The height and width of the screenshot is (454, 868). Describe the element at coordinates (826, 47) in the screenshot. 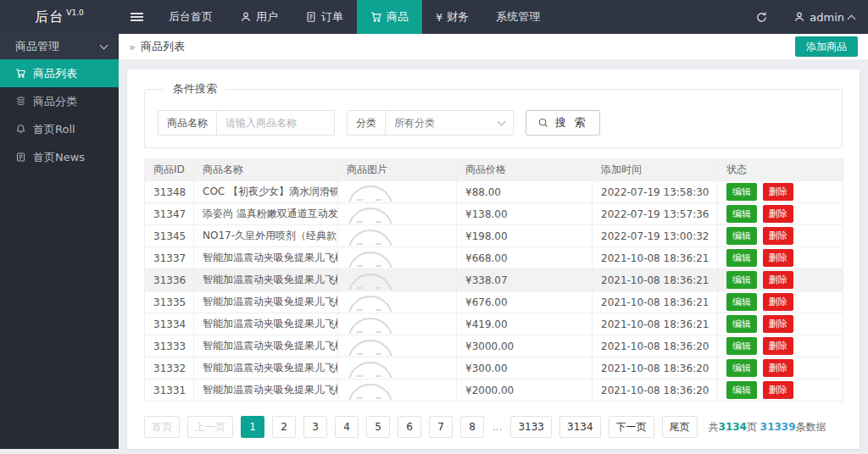

I see `add-product-button: 添加商品` at that location.